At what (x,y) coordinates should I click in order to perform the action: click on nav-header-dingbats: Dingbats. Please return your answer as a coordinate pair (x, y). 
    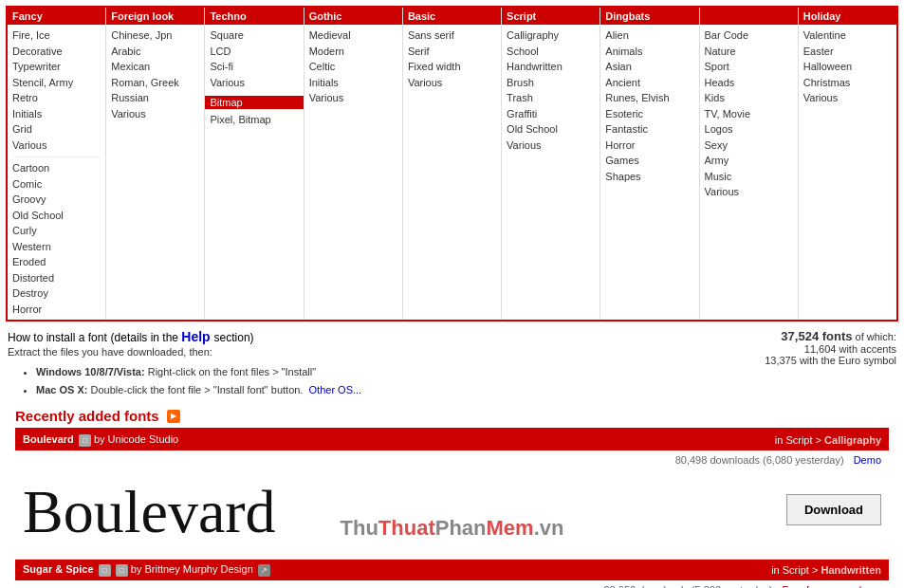
    Looking at the image, I should click on (649, 16).